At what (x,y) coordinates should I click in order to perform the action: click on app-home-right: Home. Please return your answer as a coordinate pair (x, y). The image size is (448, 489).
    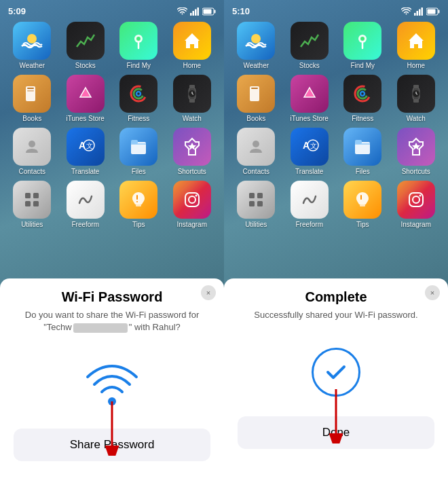
    Looking at the image, I should click on (417, 46).